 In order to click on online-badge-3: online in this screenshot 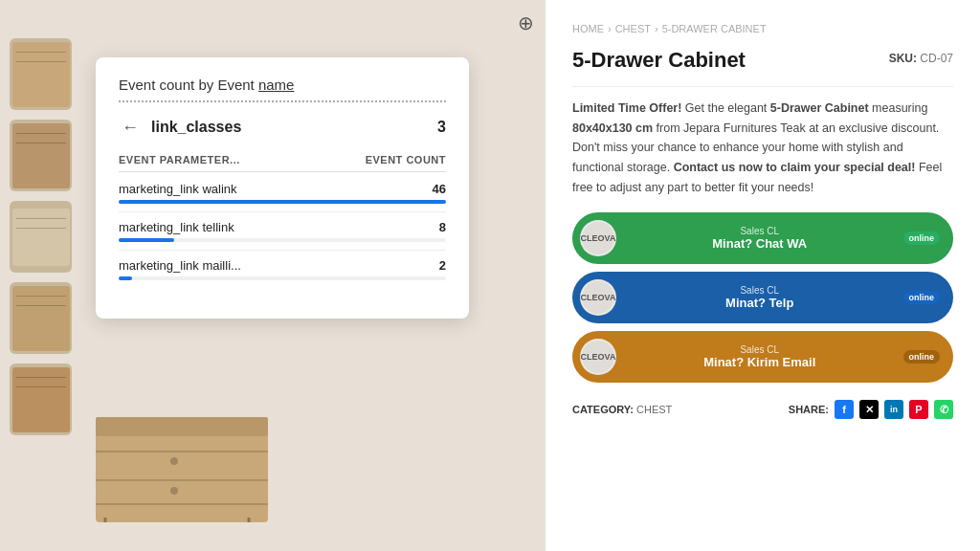, I will do `click(923, 357)`.